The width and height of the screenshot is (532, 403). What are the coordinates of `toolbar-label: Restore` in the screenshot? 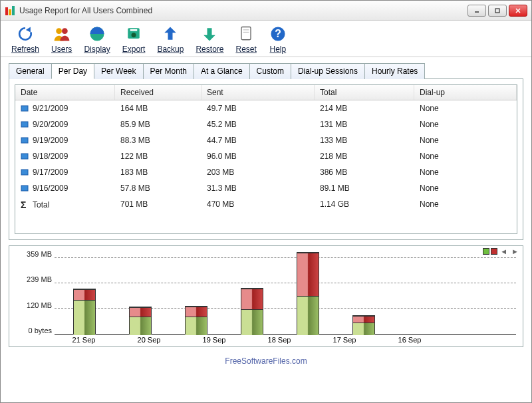 It's located at (209, 49).